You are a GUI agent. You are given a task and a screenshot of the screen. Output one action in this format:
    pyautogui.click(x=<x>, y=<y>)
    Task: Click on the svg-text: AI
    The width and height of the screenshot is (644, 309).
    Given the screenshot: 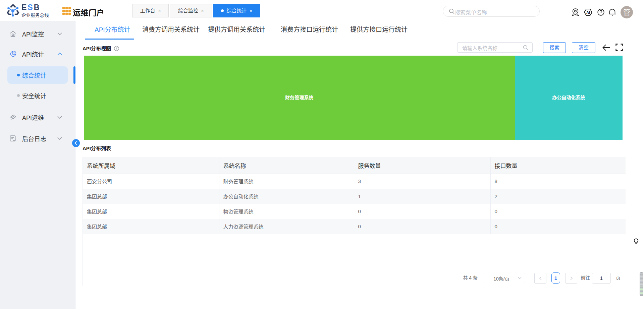 What is the action you would take?
    pyautogui.click(x=588, y=12)
    